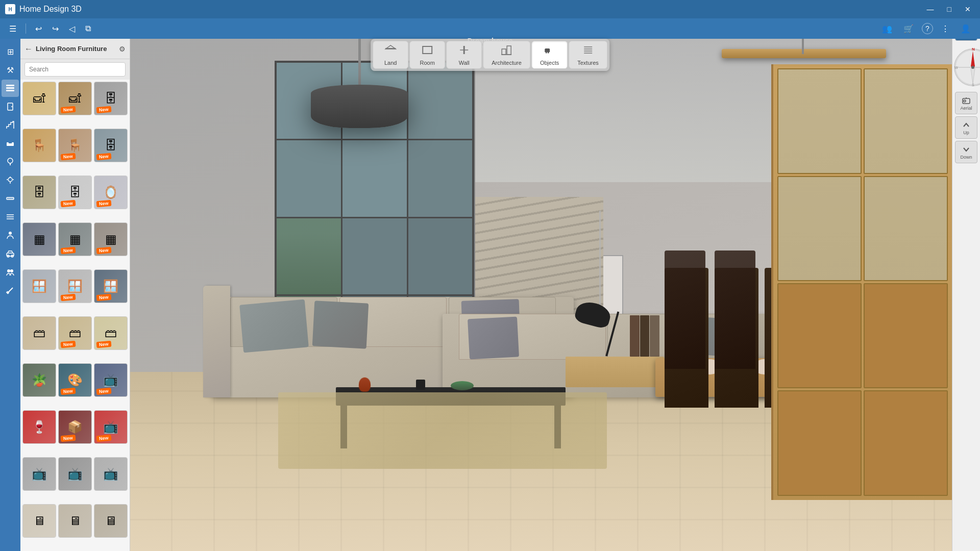 This screenshot has width=980, height=551. What do you see at coordinates (10, 217) in the screenshot?
I see `icon-texture` at bounding box center [10, 217].